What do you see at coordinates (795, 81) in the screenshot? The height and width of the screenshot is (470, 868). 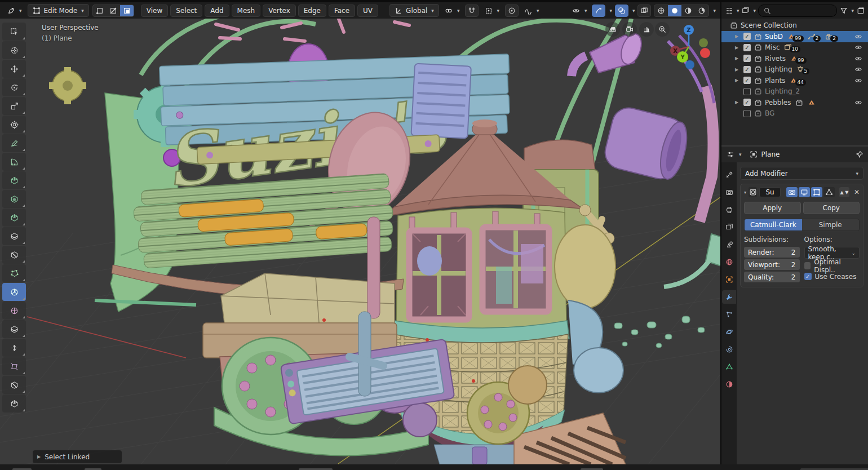 I see `outliner-row-plants: ▶✓Plants44` at bounding box center [795, 81].